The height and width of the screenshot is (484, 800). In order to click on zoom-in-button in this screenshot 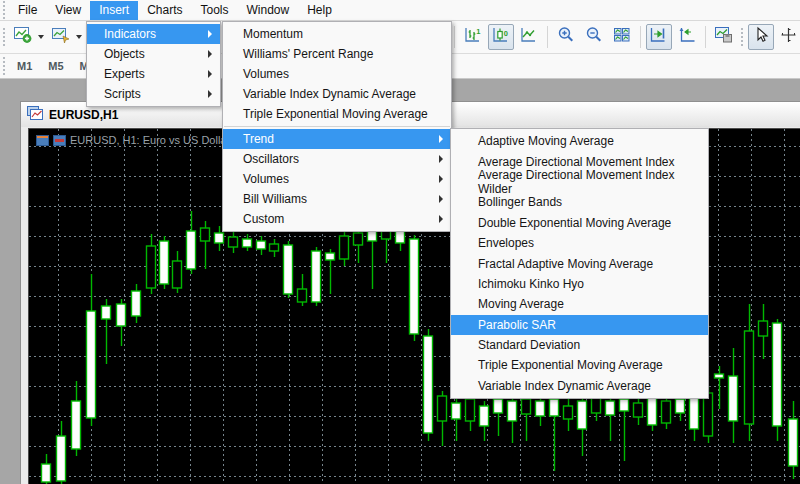, I will do `click(566, 37)`.